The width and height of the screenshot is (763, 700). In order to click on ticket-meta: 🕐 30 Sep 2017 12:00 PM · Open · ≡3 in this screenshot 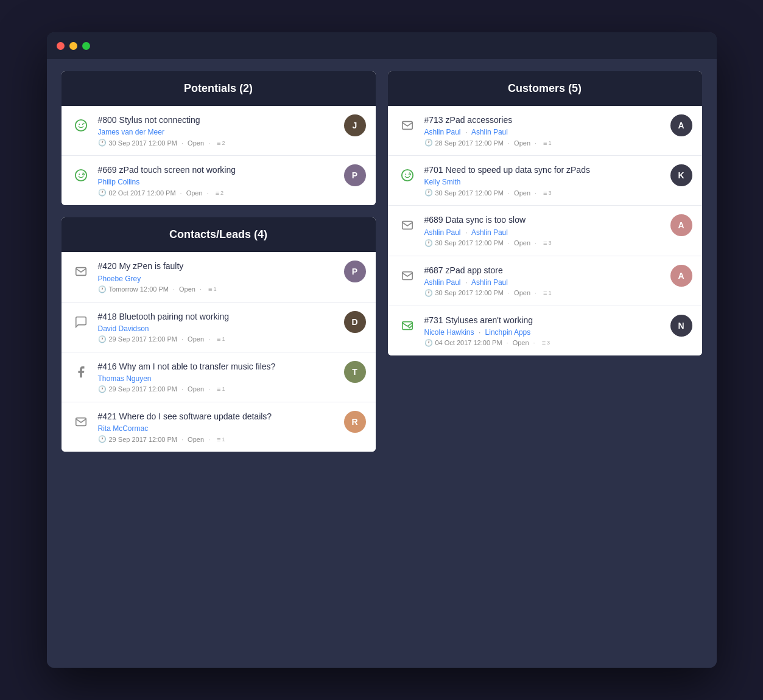, I will do `click(544, 243)`.